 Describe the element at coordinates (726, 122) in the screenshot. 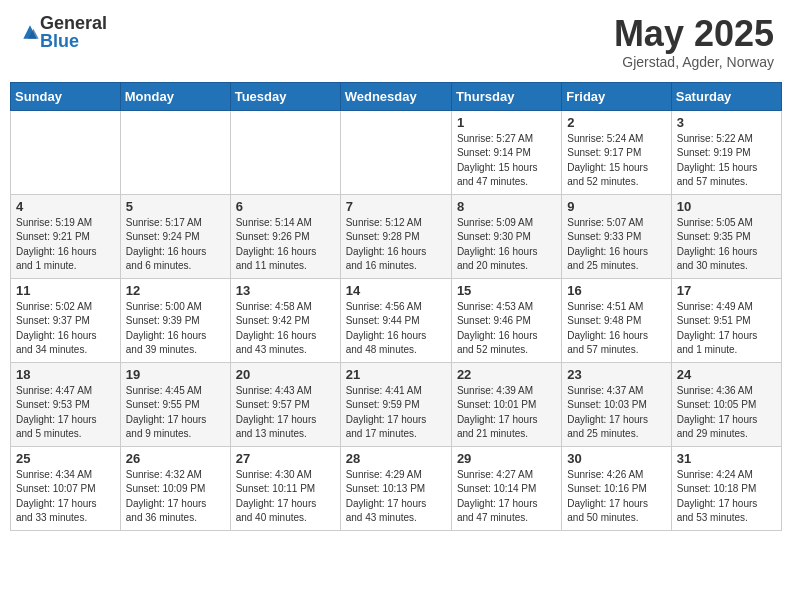

I see `day-number: 3` at that location.